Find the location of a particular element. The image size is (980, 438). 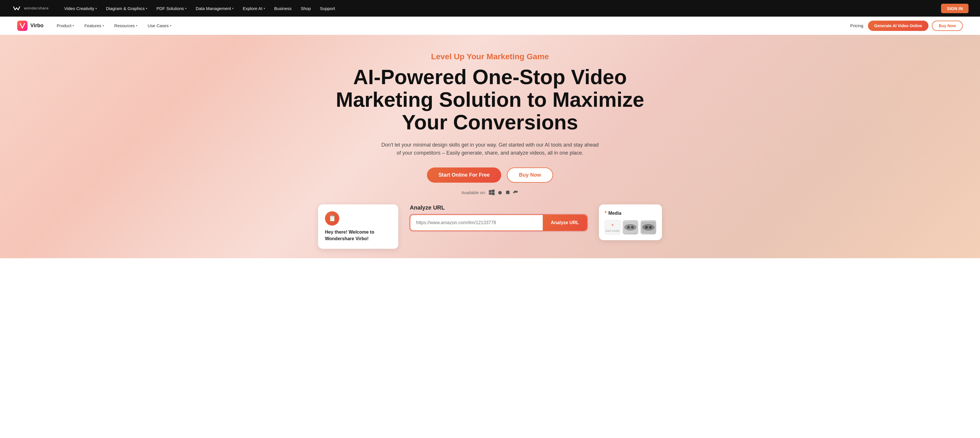

windows-icon is located at coordinates (492, 192).